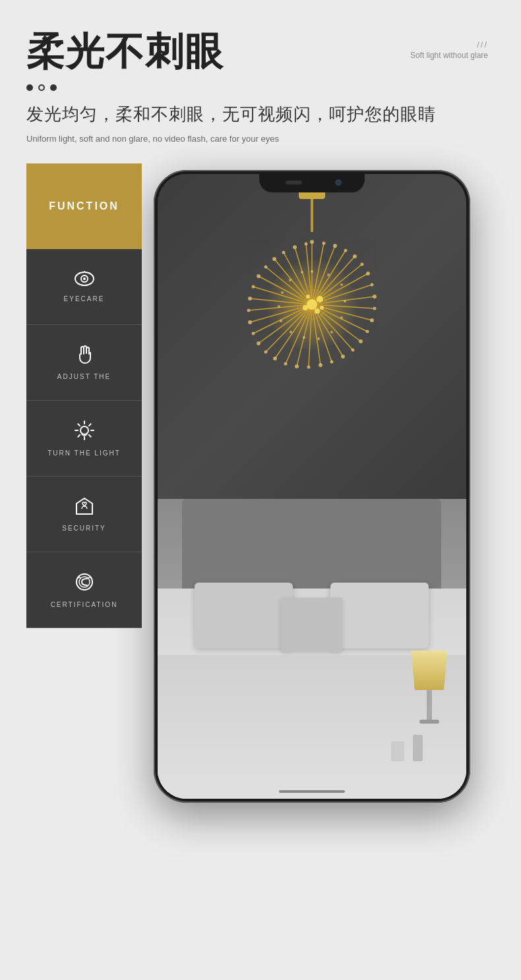 The width and height of the screenshot is (521, 980). Describe the element at coordinates (260, 52) in the screenshot. I see `header-section: 柔光不刺眼 /// Soft light without glare` at that location.